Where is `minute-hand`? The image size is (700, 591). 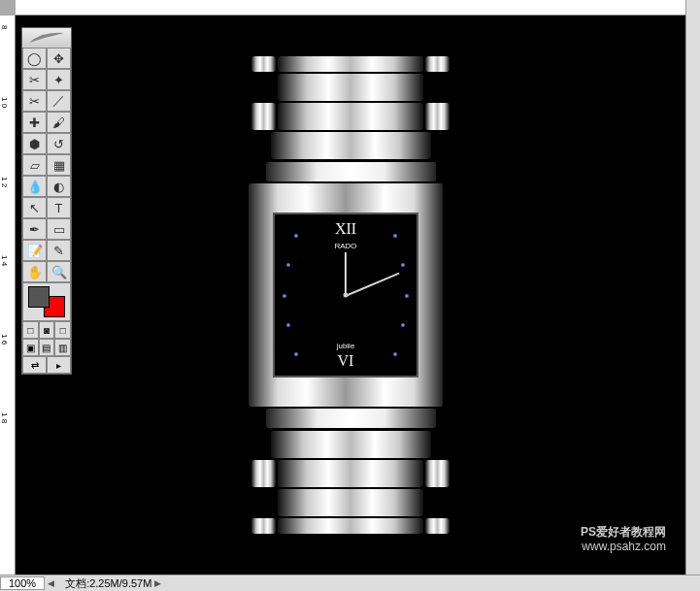 minute-hand is located at coordinates (373, 285).